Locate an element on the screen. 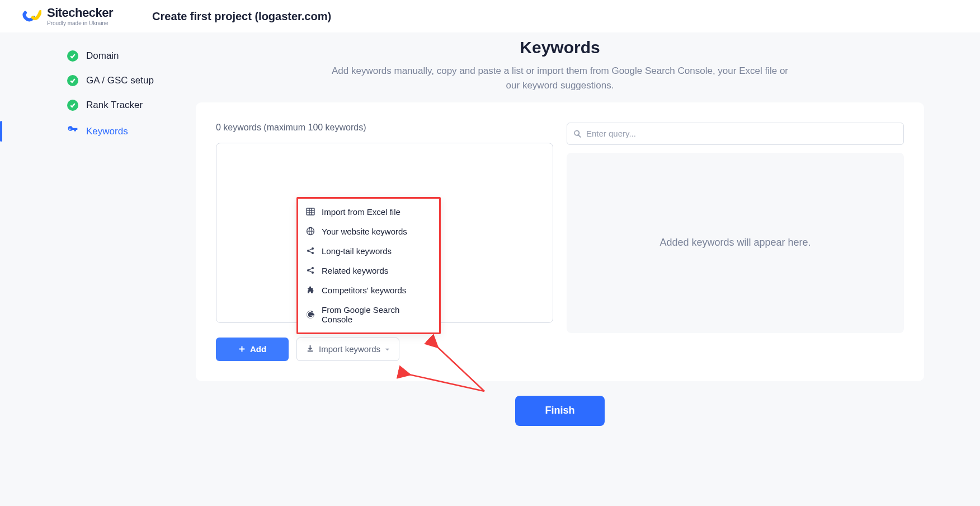 The image size is (980, 506). globe-icon is located at coordinates (310, 231).